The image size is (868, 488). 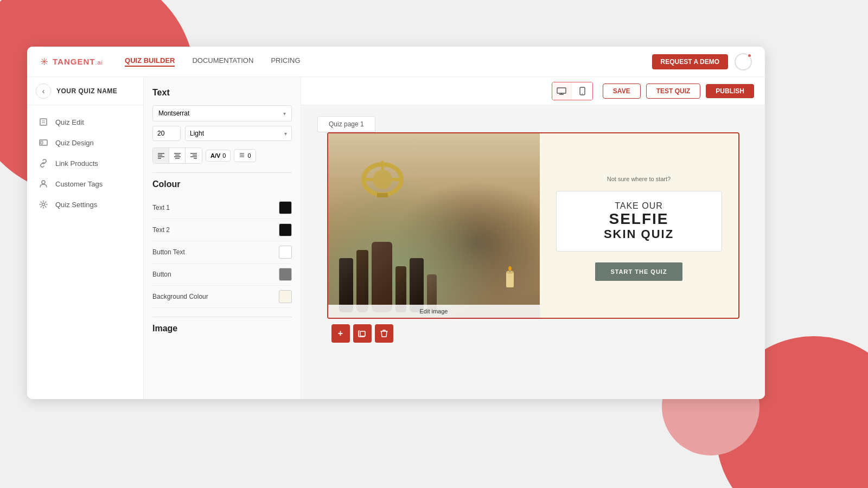 I want to click on align-right-button, so click(x=194, y=156).